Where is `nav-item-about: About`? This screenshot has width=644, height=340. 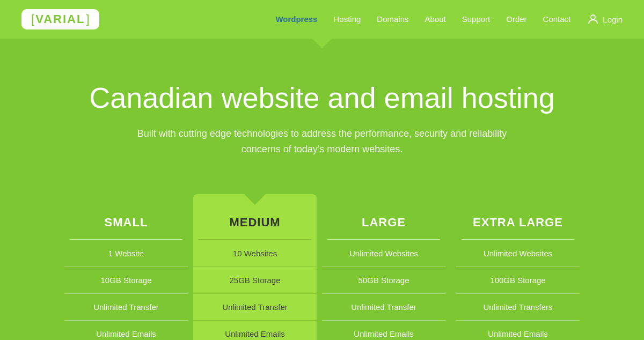
nav-item-about: About is located at coordinates (436, 19).